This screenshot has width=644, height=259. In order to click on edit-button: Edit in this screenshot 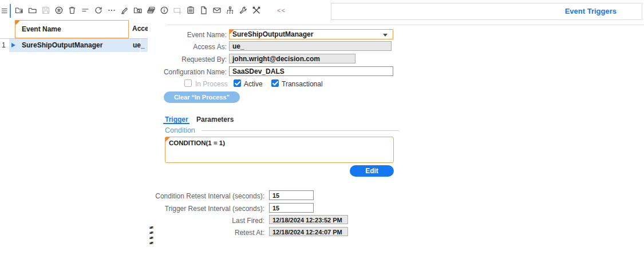, I will do `click(372, 171)`.